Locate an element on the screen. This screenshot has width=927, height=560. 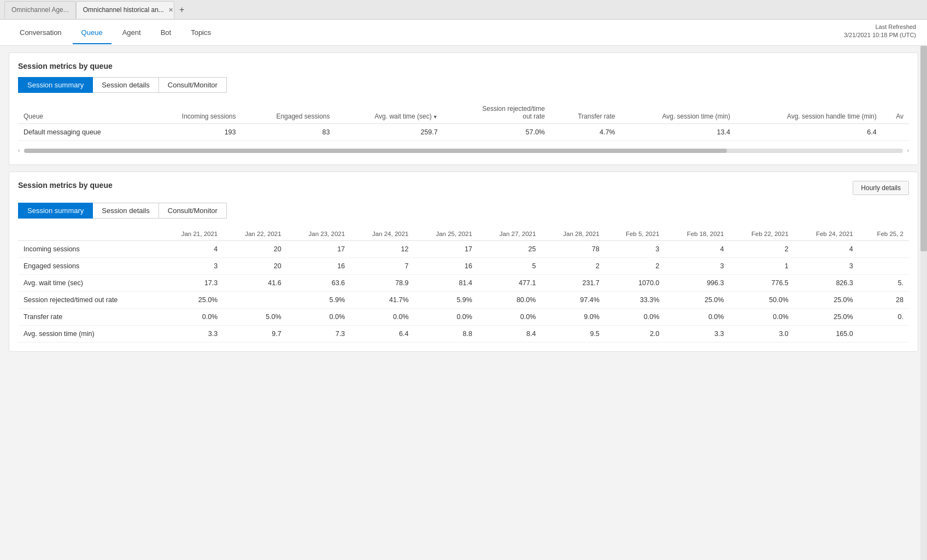
last-refreshed: Last Refreshed 3/21/2021 10:18 PM (UTC) is located at coordinates (880, 32).